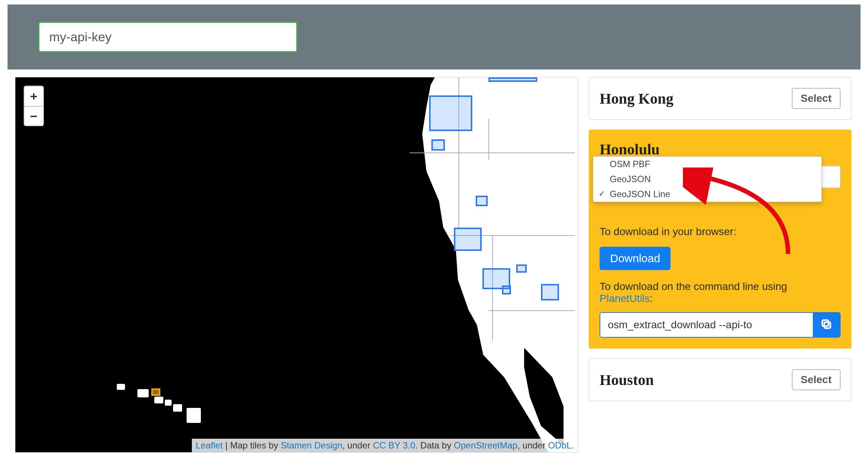 This screenshot has width=868, height=471. Describe the element at coordinates (707, 325) in the screenshot. I see `command-input` at that location.